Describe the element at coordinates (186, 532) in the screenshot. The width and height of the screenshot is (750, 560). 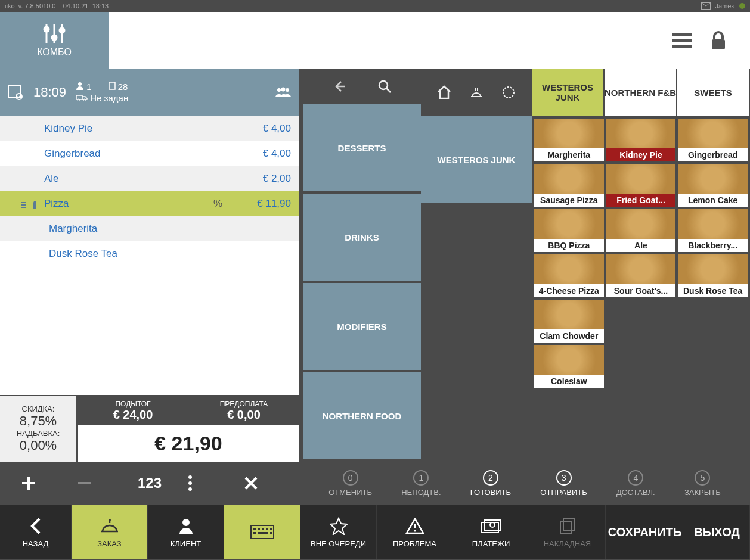
I see `client-button: КЛИЕНТ` at that location.